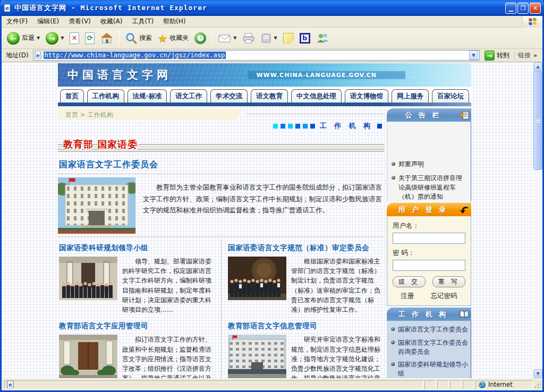  Describe the element at coordinates (7, 8) in the screenshot. I see `ie-window-icon: e` at that location.